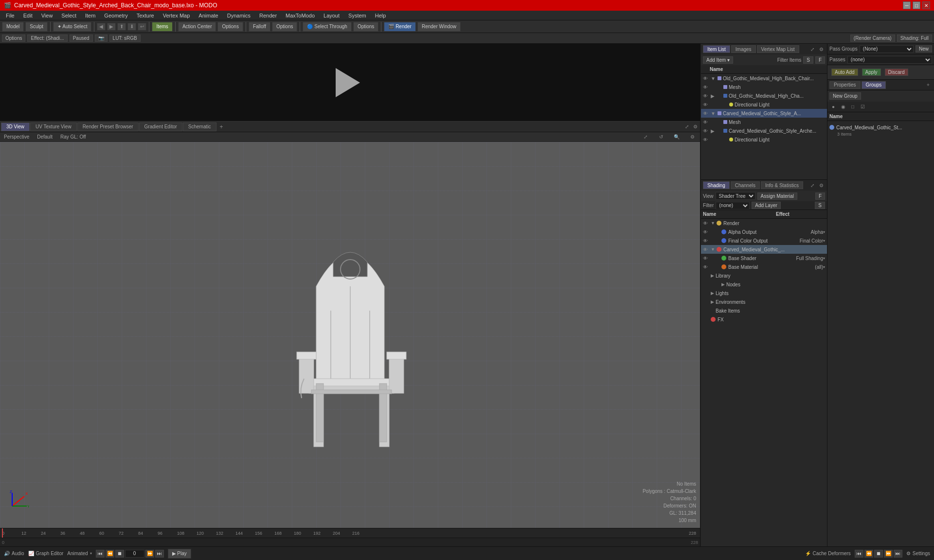  What do you see at coordinates (111, 27) in the screenshot?
I see `nav-forward-button: ▶` at bounding box center [111, 27].